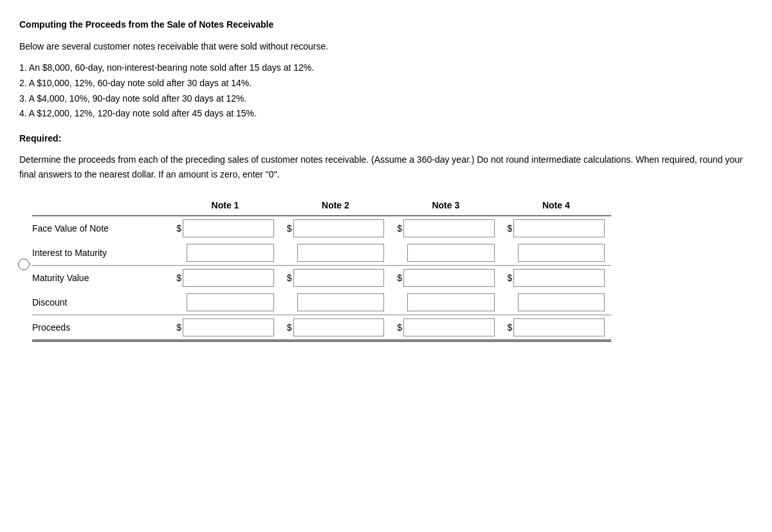  What do you see at coordinates (510, 278) in the screenshot?
I see `dollar-sign-mv4: $` at bounding box center [510, 278].